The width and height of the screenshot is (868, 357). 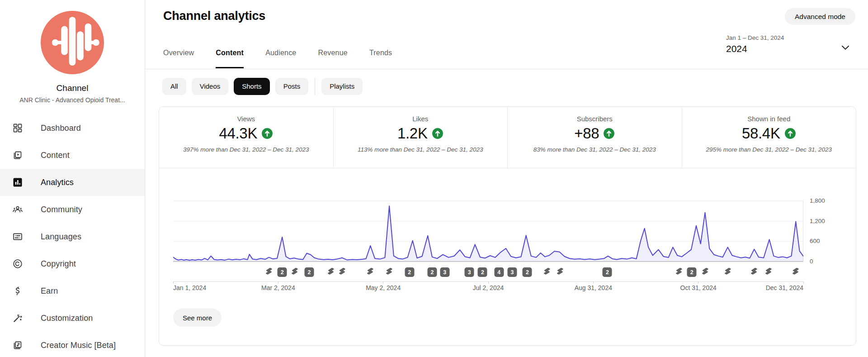 What do you see at coordinates (18, 318) in the screenshot?
I see `customization-icon` at bounding box center [18, 318].